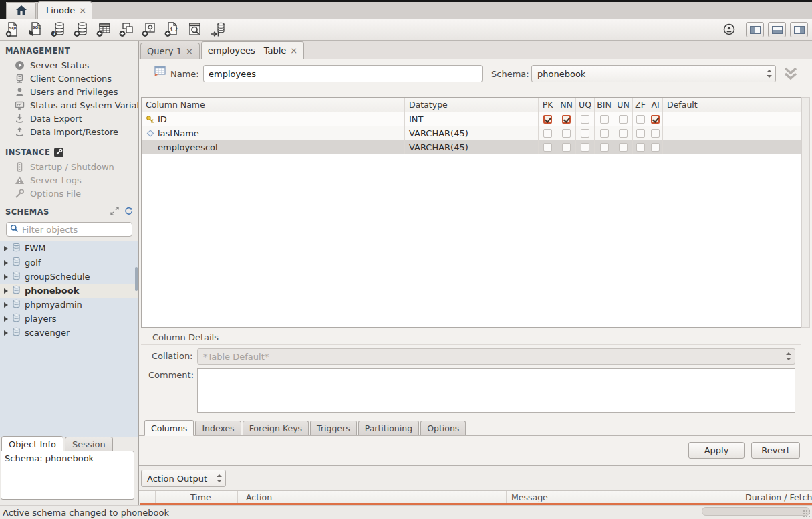 Image resolution: width=812 pixels, height=519 pixels. What do you see at coordinates (217, 29) in the screenshot?
I see `reconnect-dbms-icon` at bounding box center [217, 29].